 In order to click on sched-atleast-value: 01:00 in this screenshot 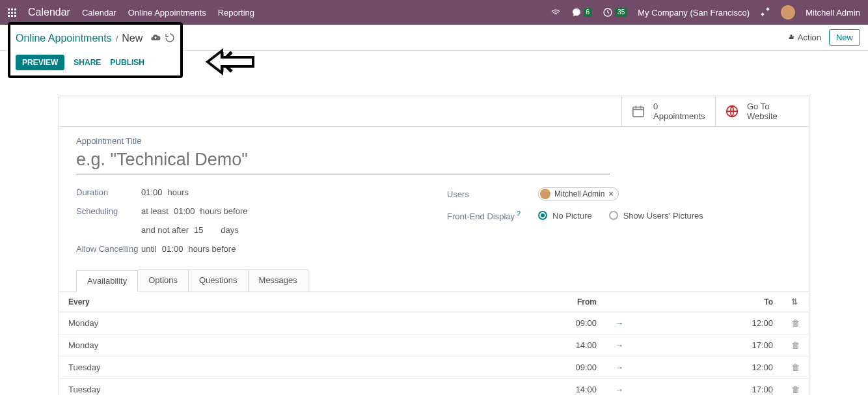, I will do `click(185, 211)`.